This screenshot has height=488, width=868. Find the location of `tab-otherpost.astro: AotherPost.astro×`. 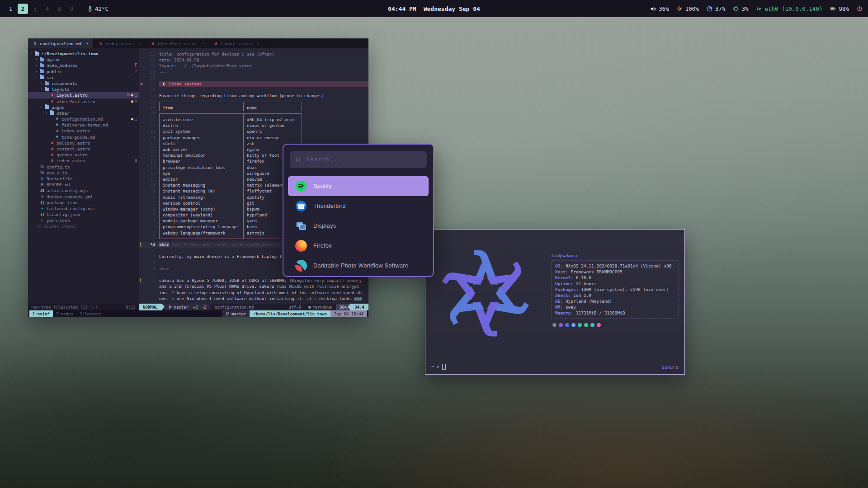

tab-otherpost.astro: AotherPost.astro× is located at coordinates (177, 43).